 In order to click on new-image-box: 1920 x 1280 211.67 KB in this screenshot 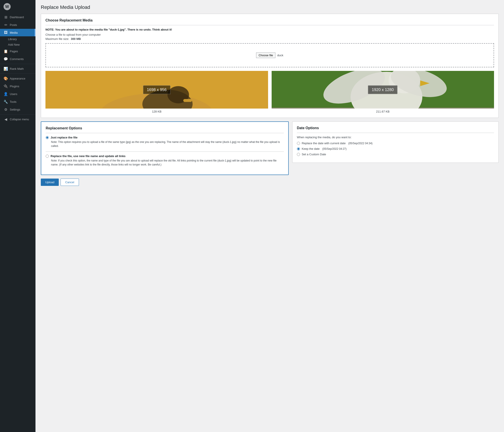, I will do `click(383, 92)`.